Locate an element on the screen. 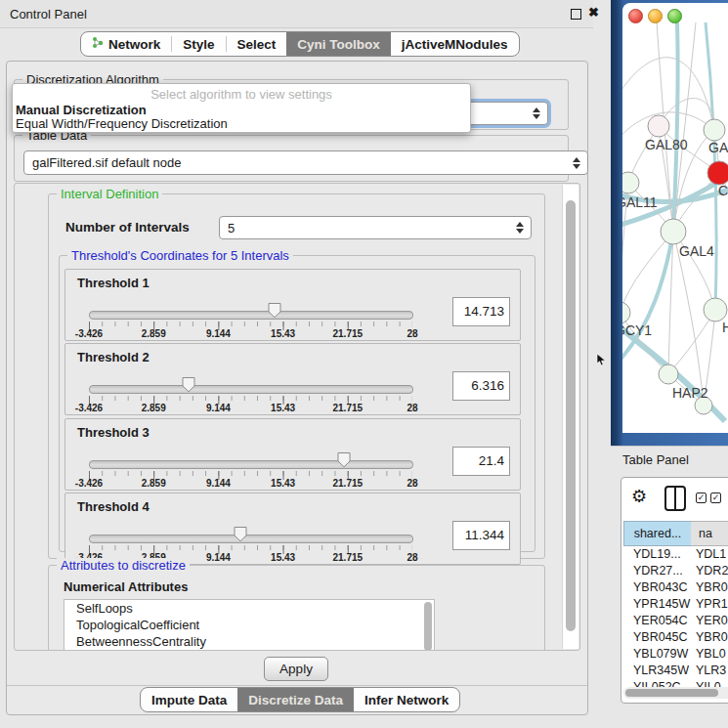 The height and width of the screenshot is (728, 728). node-clipped-top is located at coordinates (714, 130).